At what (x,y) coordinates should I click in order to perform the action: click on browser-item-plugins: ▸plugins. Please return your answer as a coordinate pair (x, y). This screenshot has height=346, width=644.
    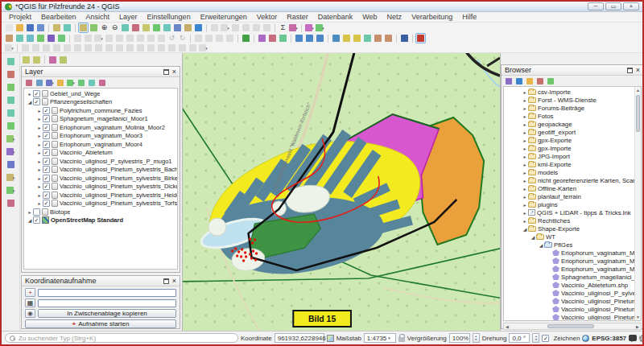
    Looking at the image, I should click on (572, 204).